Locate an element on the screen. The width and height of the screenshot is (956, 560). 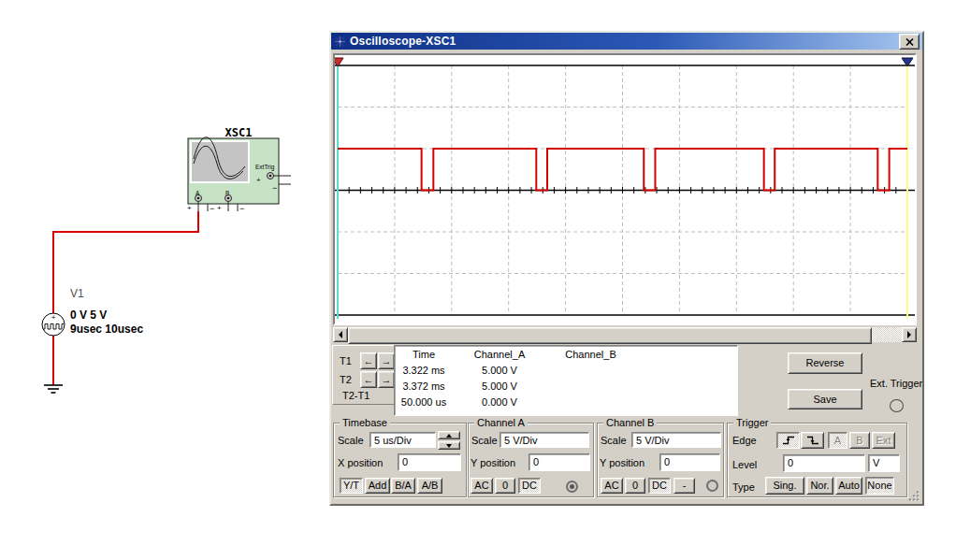
timebase-scale-label: Scale is located at coordinates (351, 440).